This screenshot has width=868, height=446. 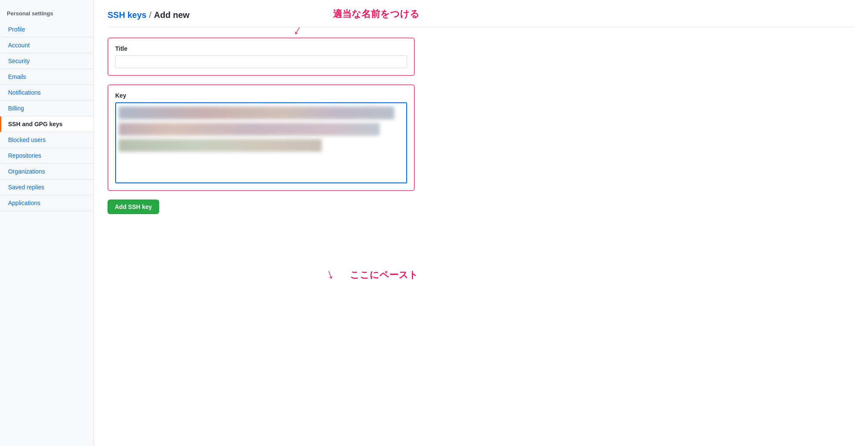 I want to click on title-section: Title, so click(x=261, y=57).